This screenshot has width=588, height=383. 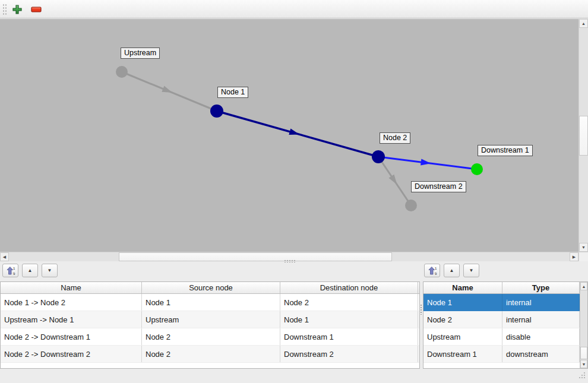 What do you see at coordinates (5, 10) in the screenshot?
I see `toolbar-drag-handle` at bounding box center [5, 10].